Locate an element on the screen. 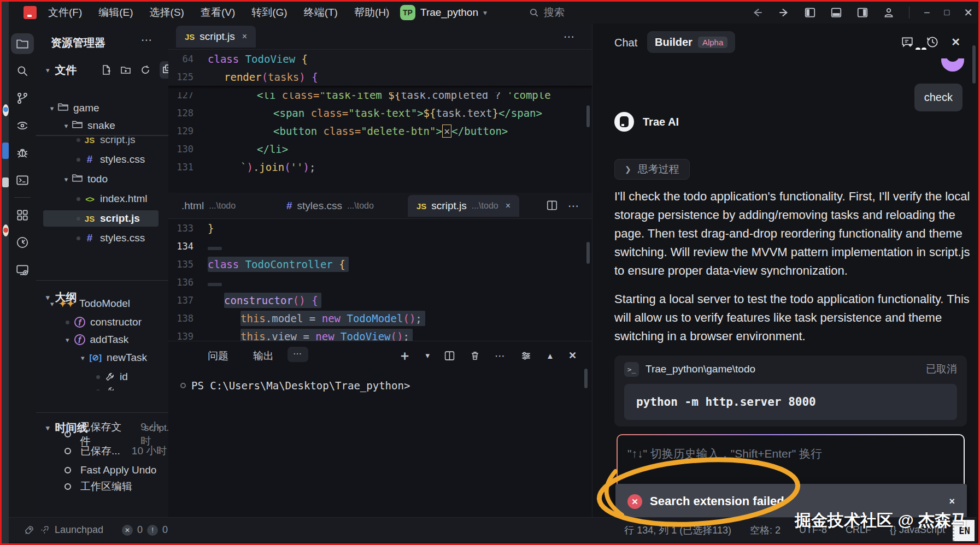  outline-item-addTask: ▾faddTask is located at coordinates (97, 340).